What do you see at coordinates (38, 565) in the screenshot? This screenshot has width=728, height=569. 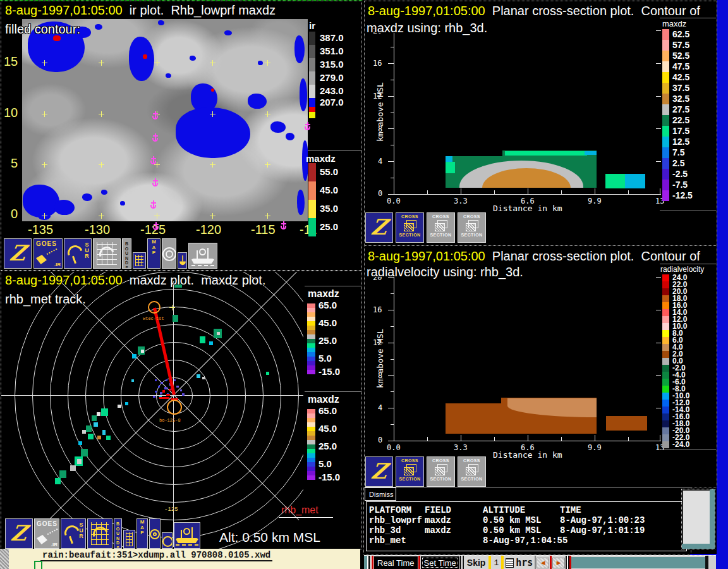 I see `terminal-cursor` at bounding box center [38, 565].